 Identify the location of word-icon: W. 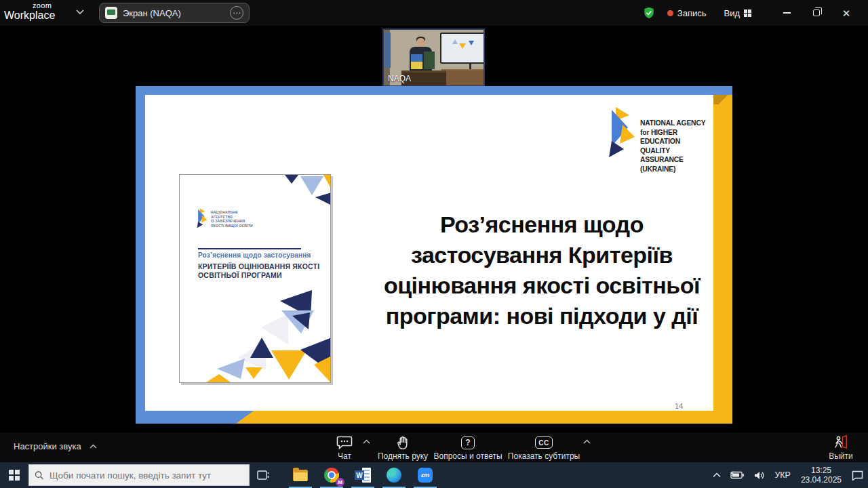
(363, 475).